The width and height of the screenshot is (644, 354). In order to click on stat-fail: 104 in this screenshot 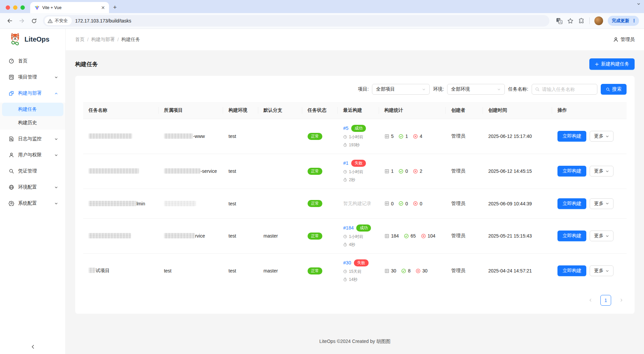, I will do `click(431, 236)`.